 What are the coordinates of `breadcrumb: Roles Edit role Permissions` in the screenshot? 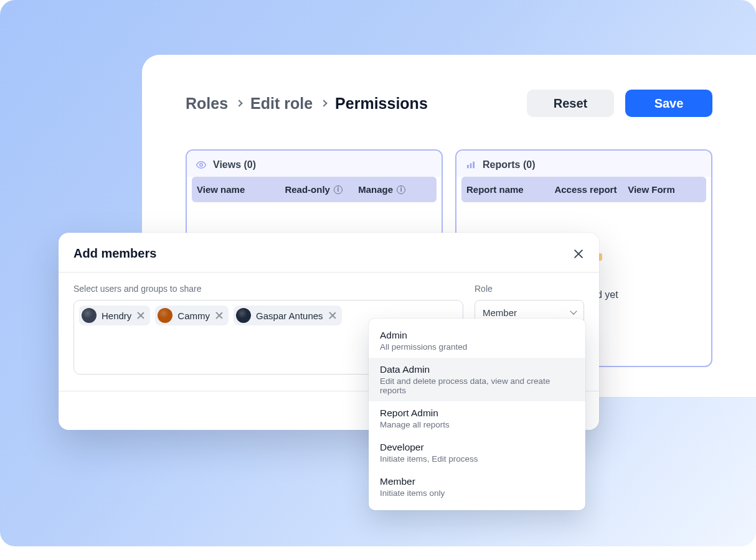 It's located at (306, 103).